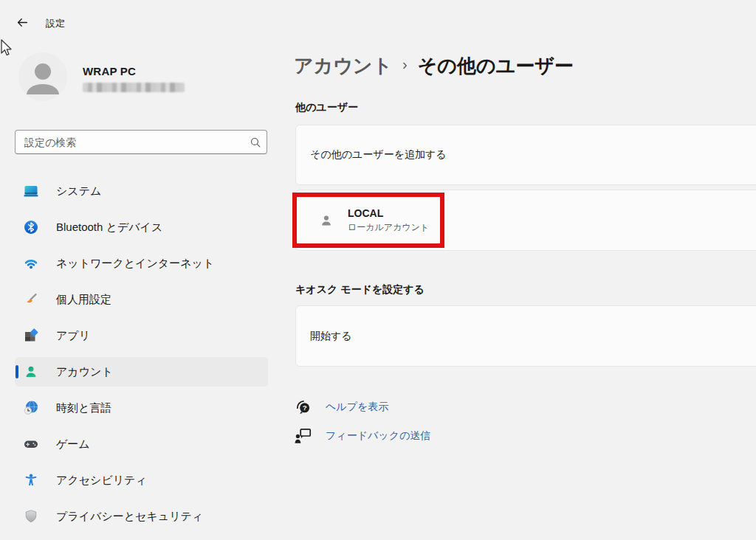 The image size is (756, 540). Describe the element at coordinates (378, 155) in the screenshot. I see `add-user-label: その他のユーザーを追加する` at that location.